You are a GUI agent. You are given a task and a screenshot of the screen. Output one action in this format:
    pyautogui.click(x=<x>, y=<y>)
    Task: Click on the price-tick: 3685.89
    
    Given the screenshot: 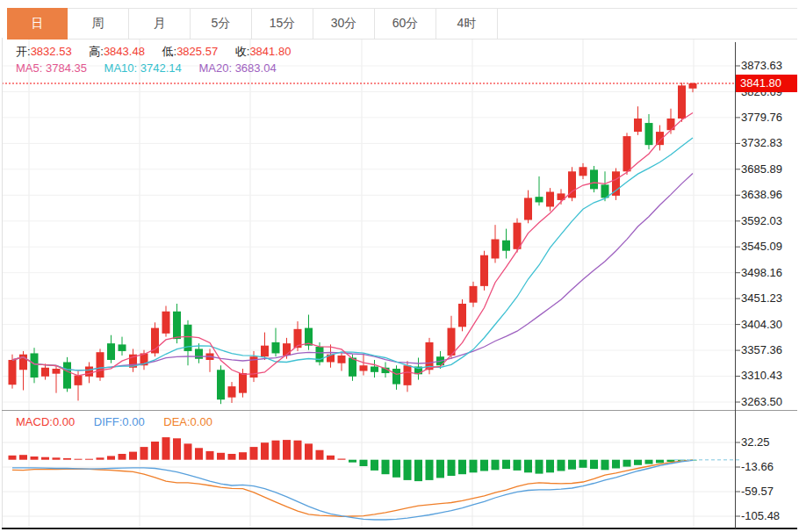 What is the action you would take?
    pyautogui.click(x=769, y=169)
    